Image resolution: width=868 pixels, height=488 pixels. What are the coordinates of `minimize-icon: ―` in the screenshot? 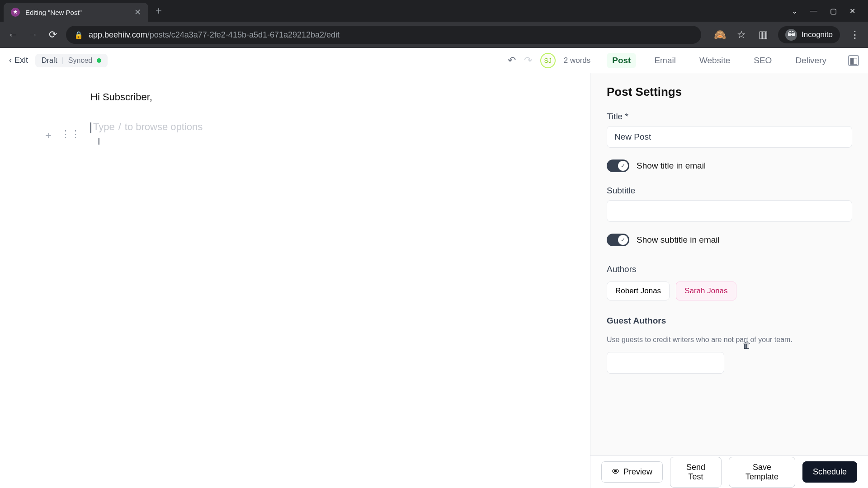 It's located at (814, 11).